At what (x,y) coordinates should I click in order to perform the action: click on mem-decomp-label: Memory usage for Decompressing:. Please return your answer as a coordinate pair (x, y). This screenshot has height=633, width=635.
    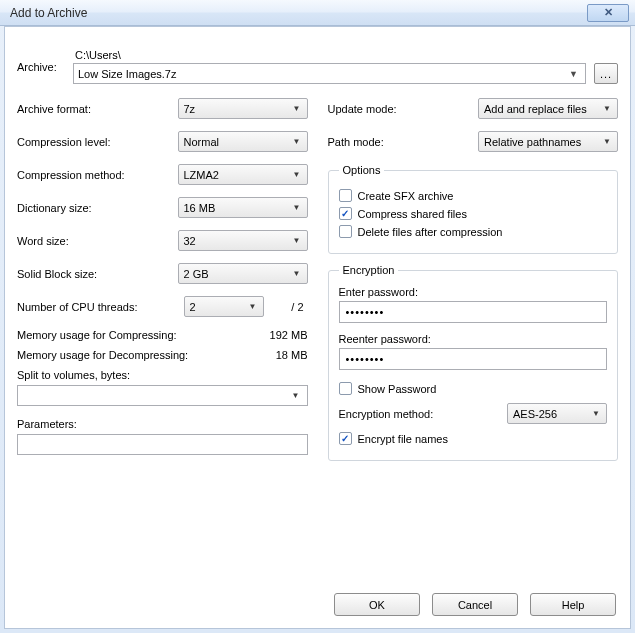
    Looking at the image, I should click on (102, 355).